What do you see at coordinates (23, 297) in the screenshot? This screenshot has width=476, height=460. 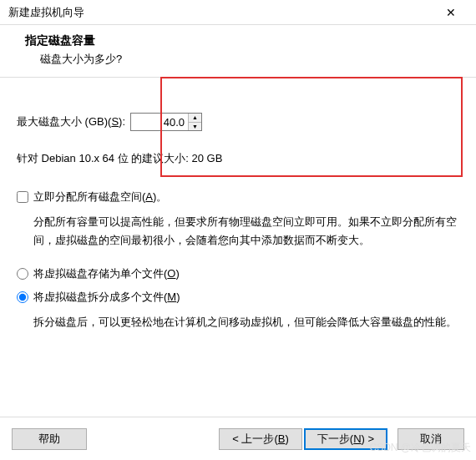 I see `multi-file-radio` at bounding box center [23, 297].